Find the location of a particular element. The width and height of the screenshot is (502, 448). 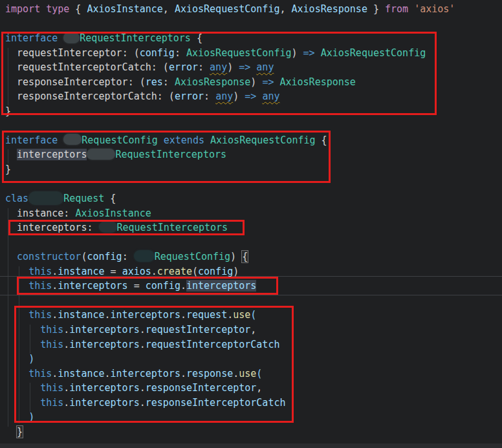

code-line: this.instance = axios.create(config) is located at coordinates (230, 272).